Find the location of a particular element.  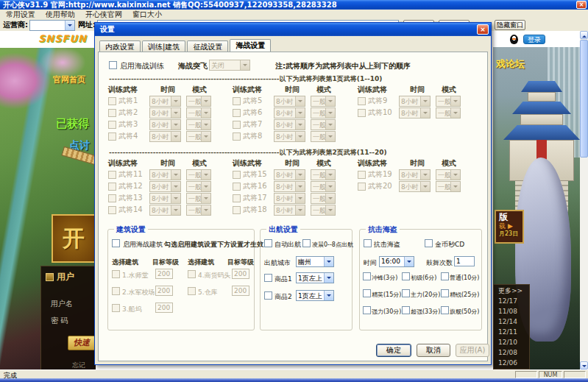

scroll-down-icon is located at coordinates (584, 365).